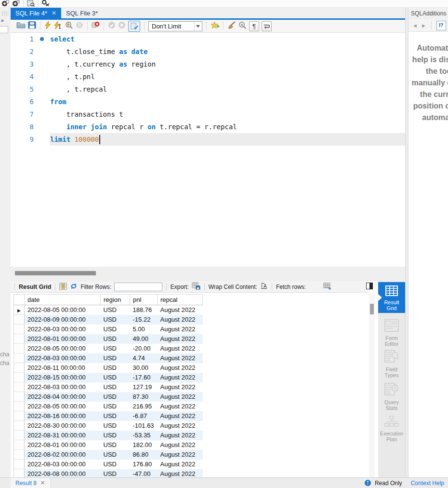  I want to click on table-row: 2022-08-30 00:00:00USD-101.63August 2022, so click(108, 426).